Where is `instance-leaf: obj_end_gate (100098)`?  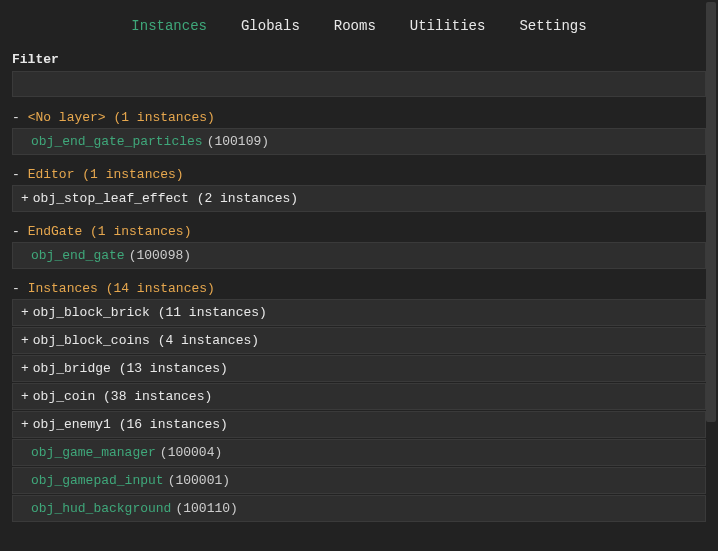 instance-leaf: obj_end_gate (100098) is located at coordinates (359, 256).